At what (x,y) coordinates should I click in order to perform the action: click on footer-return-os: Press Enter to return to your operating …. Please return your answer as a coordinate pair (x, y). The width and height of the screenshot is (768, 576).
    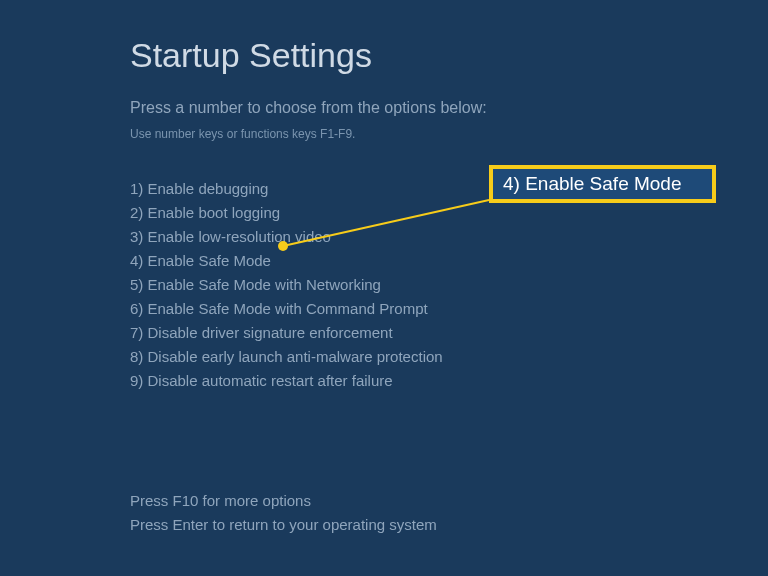
    Looking at the image, I should click on (449, 525).